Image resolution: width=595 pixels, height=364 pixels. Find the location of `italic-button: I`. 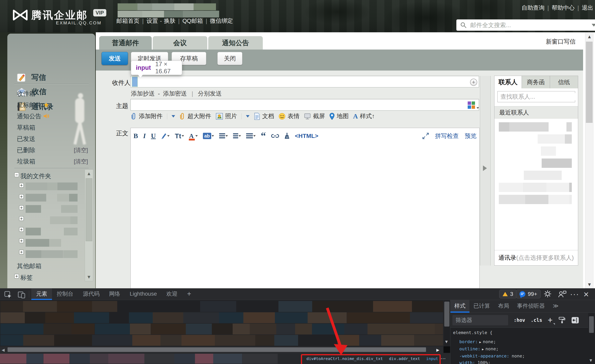

italic-button: I is located at coordinates (144, 136).